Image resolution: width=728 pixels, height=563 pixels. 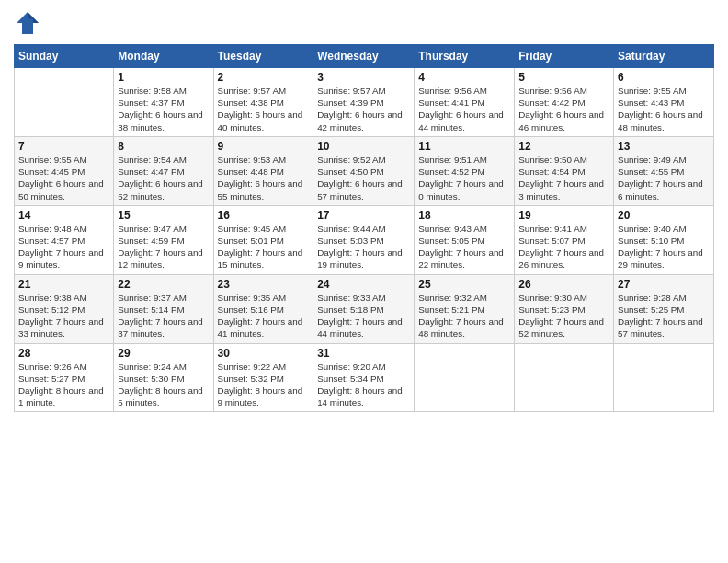 What do you see at coordinates (264, 178) in the screenshot?
I see `day-info: Sunrise: 9:53 AMSunset: 4:48 PMDaylight:…` at bounding box center [264, 178].